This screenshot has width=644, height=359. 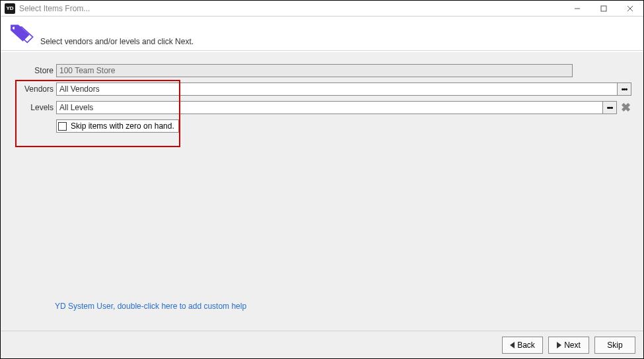 What do you see at coordinates (322, 71) in the screenshot?
I see `store-row: Store` at bounding box center [322, 71].